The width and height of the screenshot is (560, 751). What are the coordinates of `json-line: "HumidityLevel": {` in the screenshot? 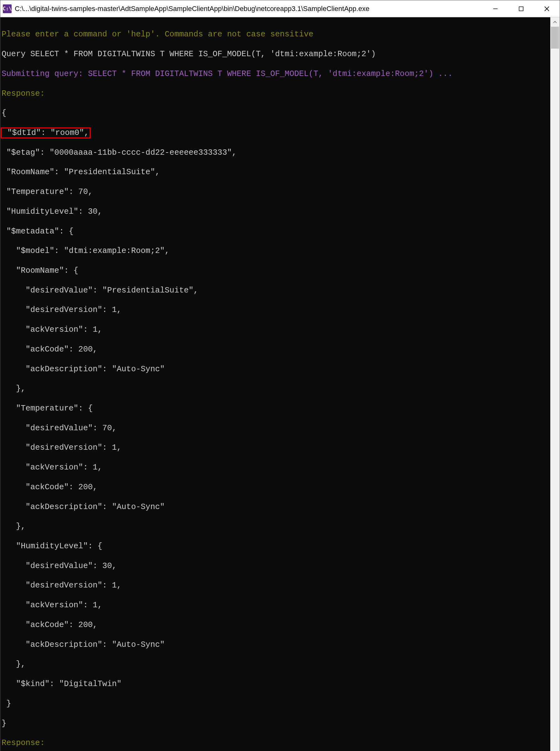 It's located at (275, 546).